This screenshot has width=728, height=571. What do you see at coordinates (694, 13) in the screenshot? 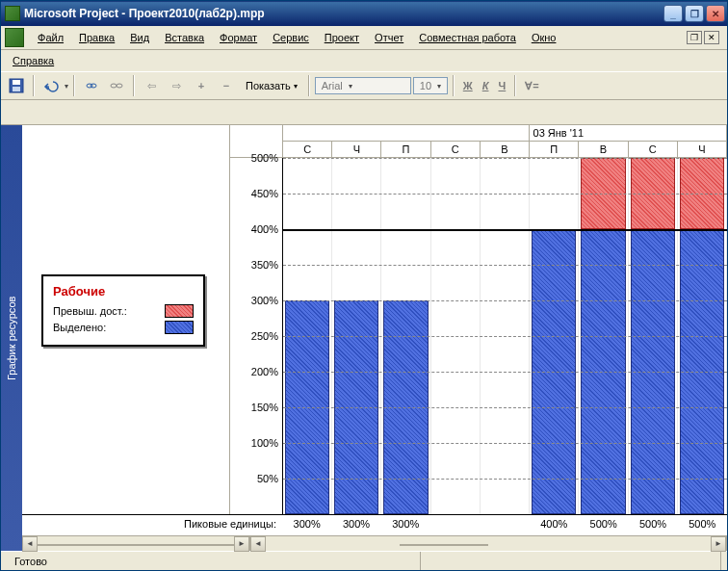
I see `maximize-button: ❐` at bounding box center [694, 13].